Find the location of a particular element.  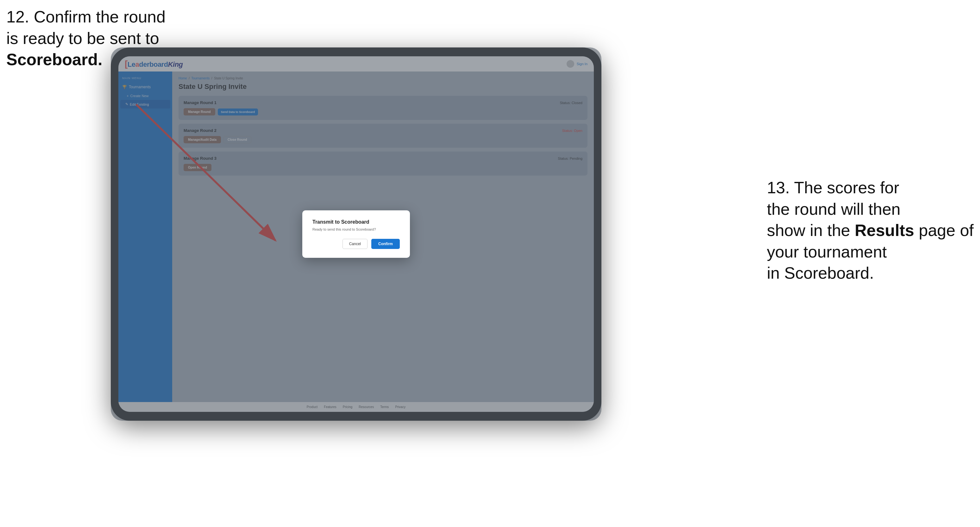

annotation-line2: is ready to be sent to is located at coordinates (83, 38).